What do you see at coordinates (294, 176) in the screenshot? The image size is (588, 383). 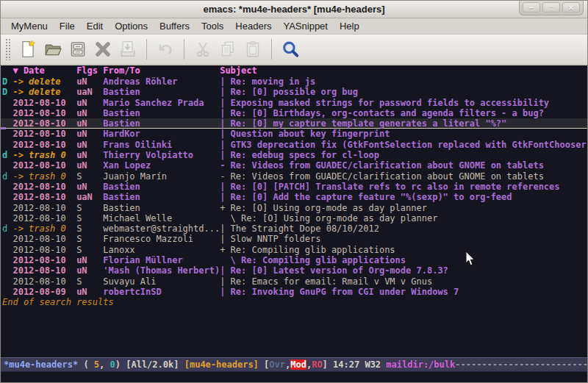 I see `message-row: d-> trash 0SJuanjo Marín- Re: Videos fro…` at bounding box center [294, 176].